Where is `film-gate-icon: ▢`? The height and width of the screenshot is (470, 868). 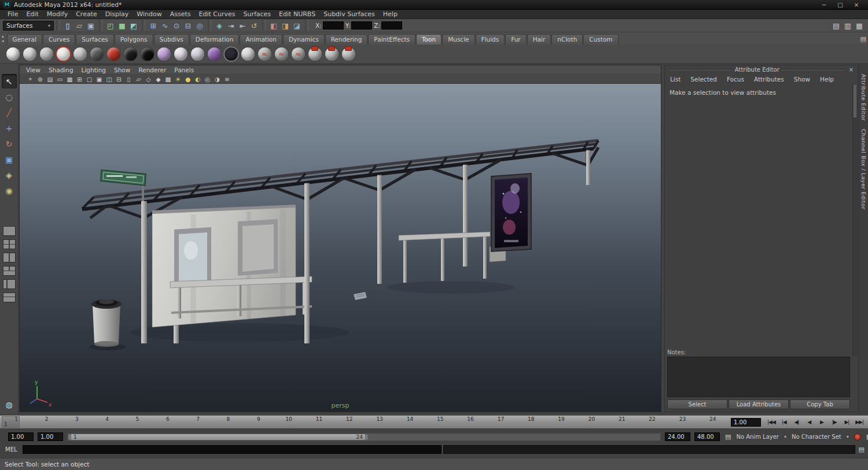 film-gate-icon: ▢ is located at coordinates (89, 79).